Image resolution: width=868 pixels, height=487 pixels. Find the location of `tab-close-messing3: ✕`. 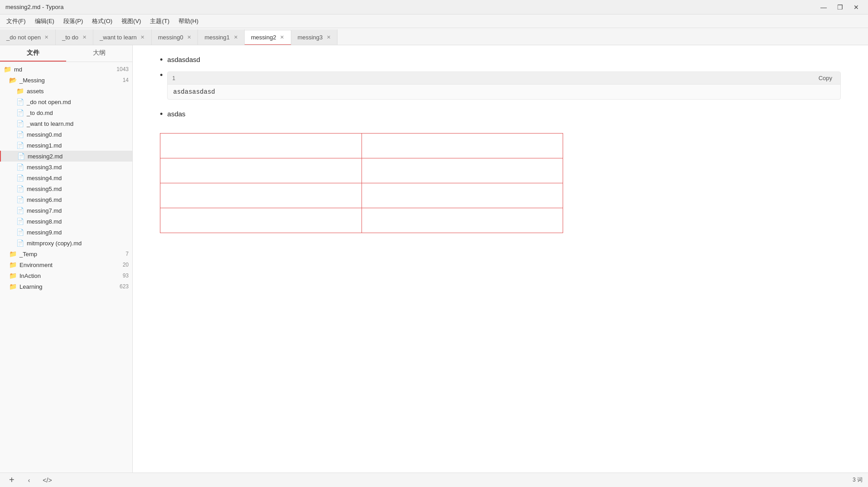

tab-close-messing3: ✕ is located at coordinates (328, 37).